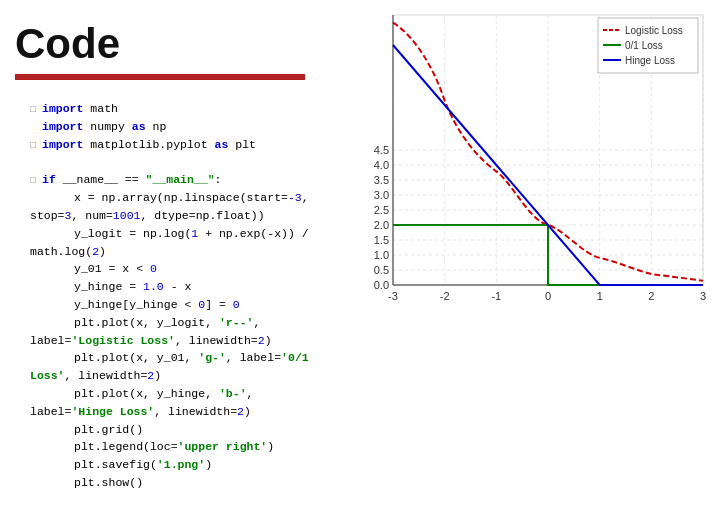 This screenshot has width=721, height=529. What do you see at coordinates (600, 296) in the screenshot?
I see `svg-text: 1` at bounding box center [600, 296].